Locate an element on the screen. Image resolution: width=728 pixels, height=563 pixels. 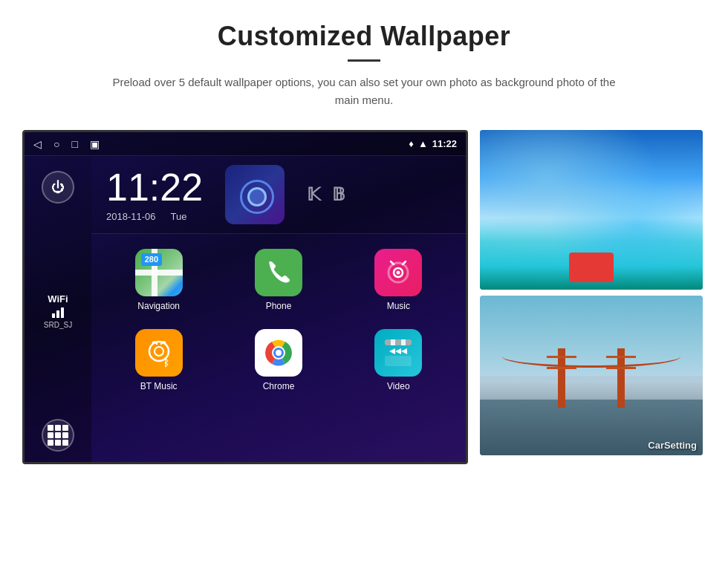
wallpaper-label-carsetting: CarSetting is located at coordinates (672, 446).